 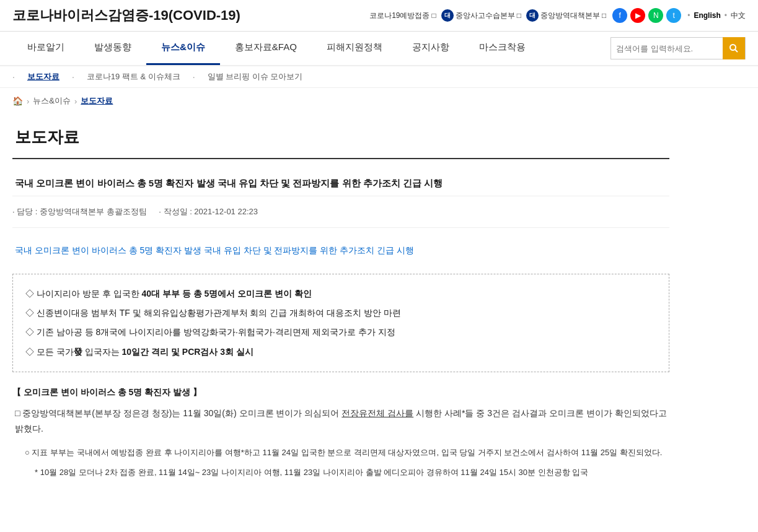 I want to click on sub-nav-factcheck: 코로나19 팩트 & 이슈체크, so click(x=134, y=77).